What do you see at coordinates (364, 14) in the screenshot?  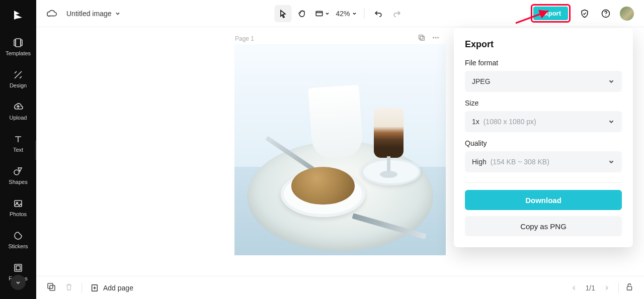 I see `toolbar-divider` at bounding box center [364, 14].